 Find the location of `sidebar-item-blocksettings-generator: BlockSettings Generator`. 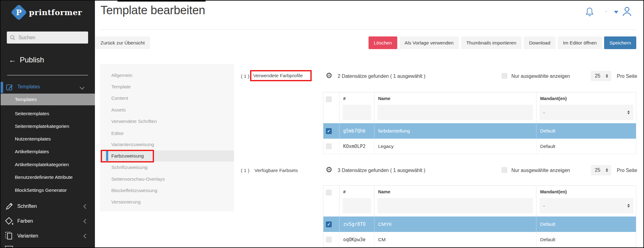

sidebar-item-blocksettings-generator: BlockSettings Generator is located at coordinates (48, 190).